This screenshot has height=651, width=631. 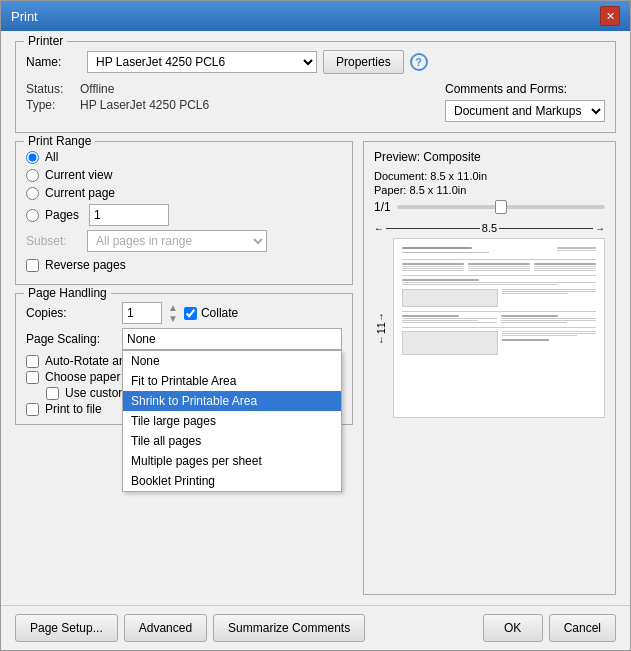 I want to click on comments-forms-select: Document and Markups, so click(x=525, y=111).